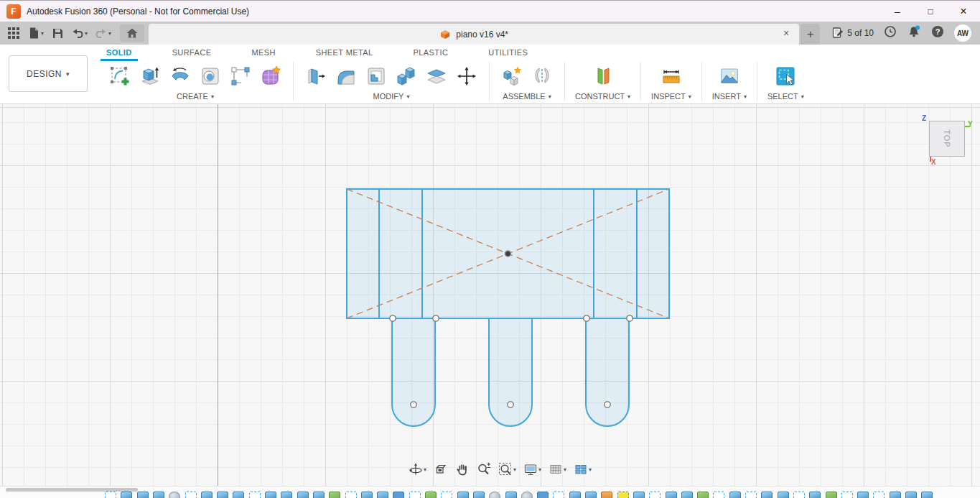  I want to click on tab-plastic: PLASTIC, so click(431, 53).